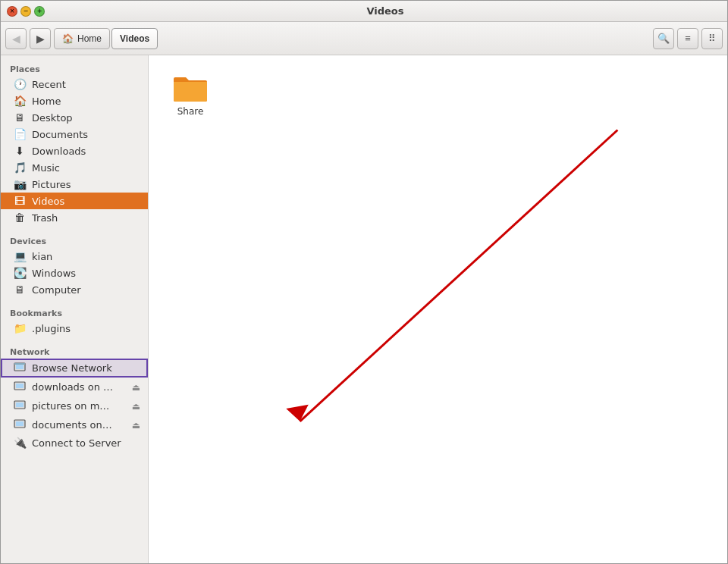 This screenshot has height=564, width=728. What do you see at coordinates (74, 328) in the screenshot?
I see `sidebar-item-plugins: 📁 .plugins` at bounding box center [74, 328].